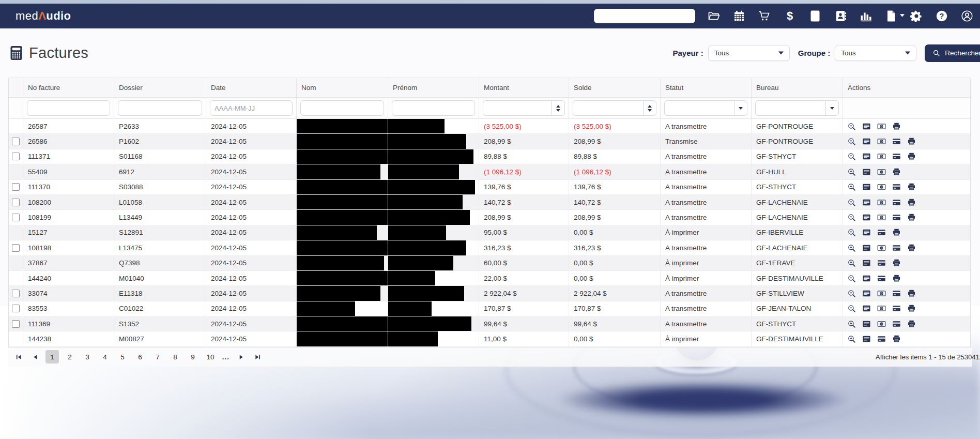 Image resolution: width=980 pixels, height=439 pixels. Describe the element at coordinates (615, 108) in the screenshot. I see `filter-spinner-solde` at that location.